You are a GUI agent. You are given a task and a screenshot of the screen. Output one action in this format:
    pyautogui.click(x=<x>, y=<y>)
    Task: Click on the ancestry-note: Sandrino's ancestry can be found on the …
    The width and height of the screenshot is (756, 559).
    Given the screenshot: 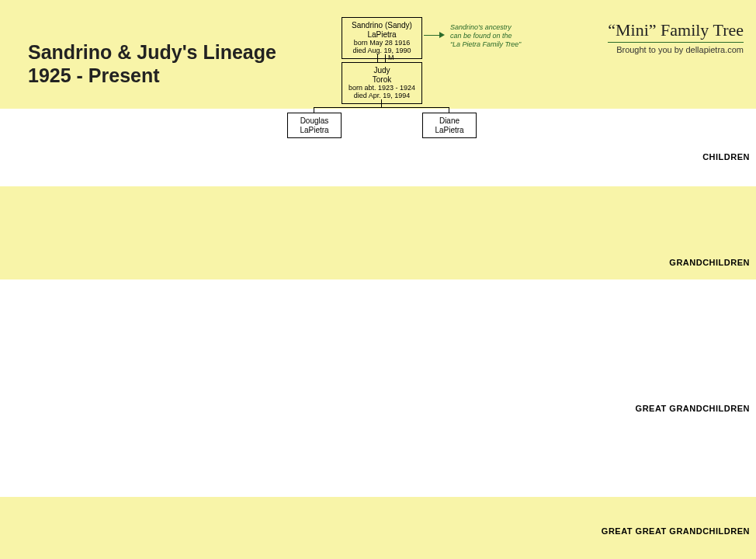 What is the action you would take?
    pyautogui.click(x=486, y=36)
    